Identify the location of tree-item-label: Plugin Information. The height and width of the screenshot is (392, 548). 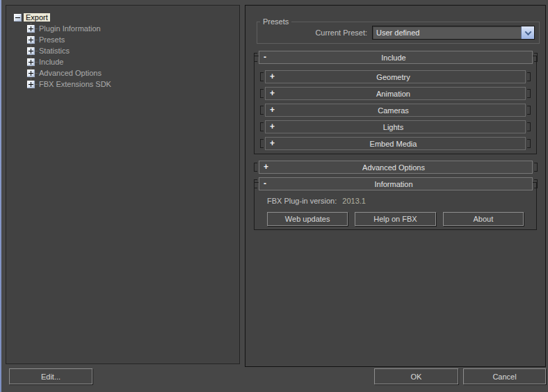
(70, 28).